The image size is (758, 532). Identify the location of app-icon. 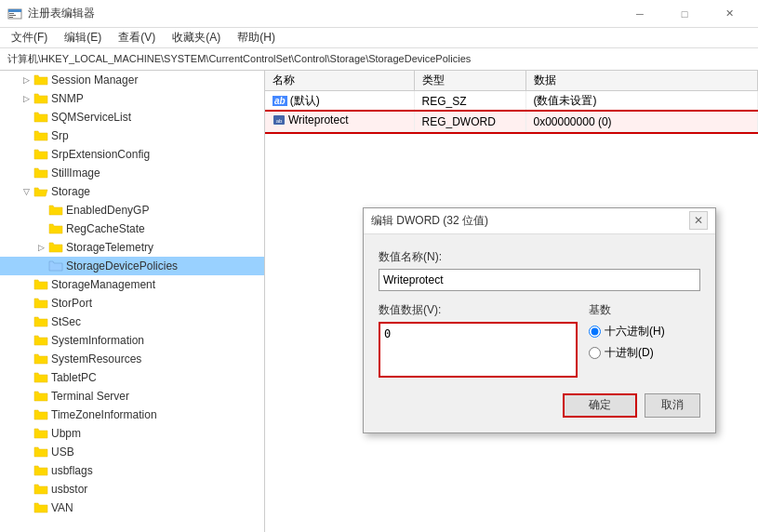
(15, 14).